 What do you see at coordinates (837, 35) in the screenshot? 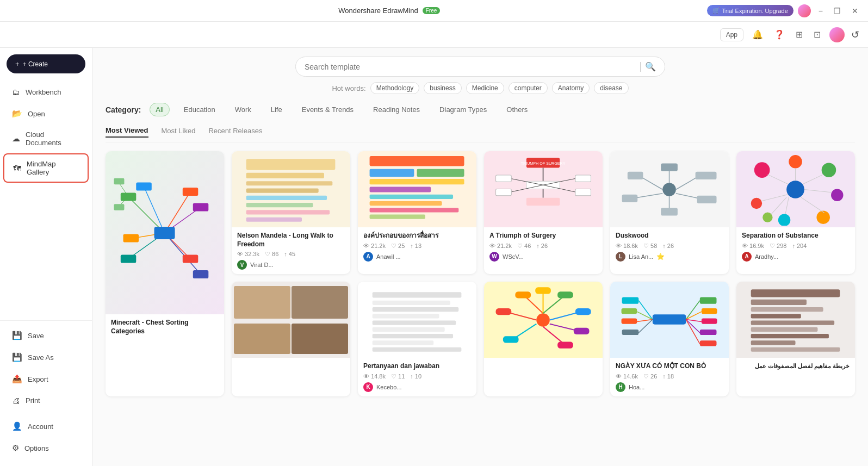
I see `toolbar-avatar` at bounding box center [837, 35].